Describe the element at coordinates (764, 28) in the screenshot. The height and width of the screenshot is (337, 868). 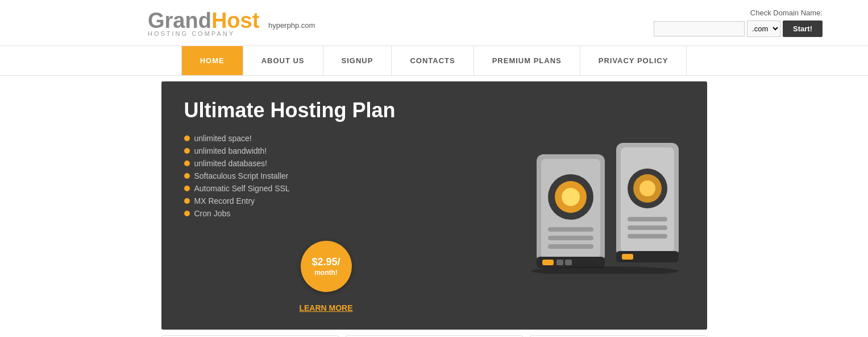
I see `domain-tld-select: .com .net .org` at that location.